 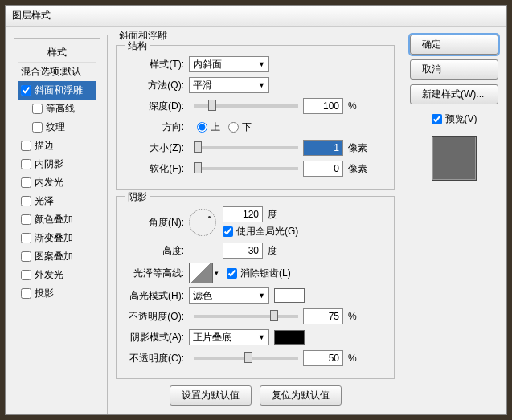 I want to click on blend-options-label: 混合选项:默认, so click(x=51, y=72).